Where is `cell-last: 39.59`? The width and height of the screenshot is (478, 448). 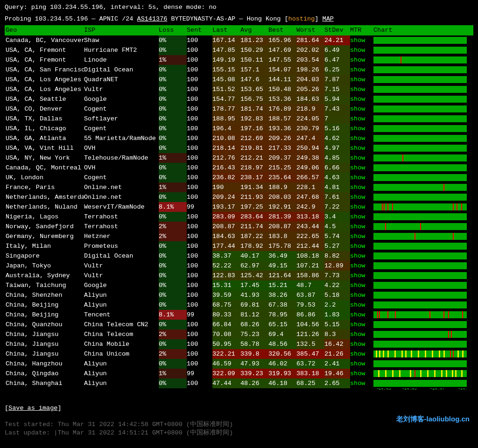 cell-last: 39.59 is located at coordinates (226, 295).